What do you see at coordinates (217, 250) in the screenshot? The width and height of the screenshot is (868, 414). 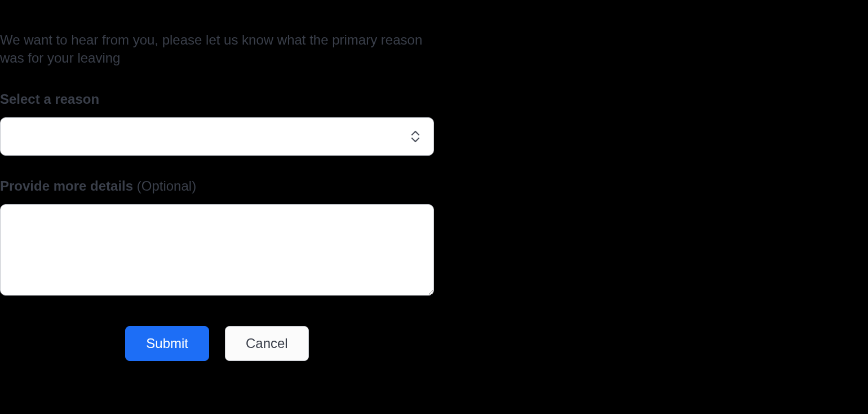 I see `details-textarea` at bounding box center [217, 250].